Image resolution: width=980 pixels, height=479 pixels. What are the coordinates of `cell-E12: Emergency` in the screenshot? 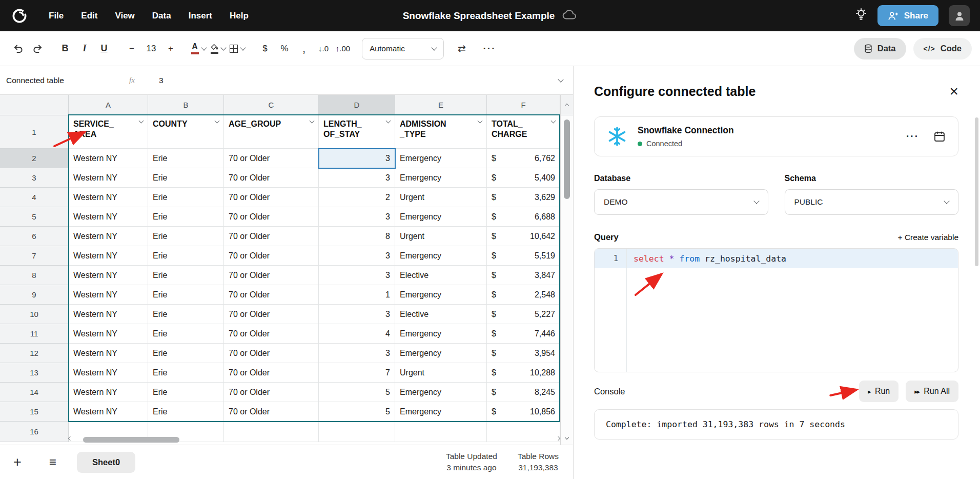 It's located at (441, 353).